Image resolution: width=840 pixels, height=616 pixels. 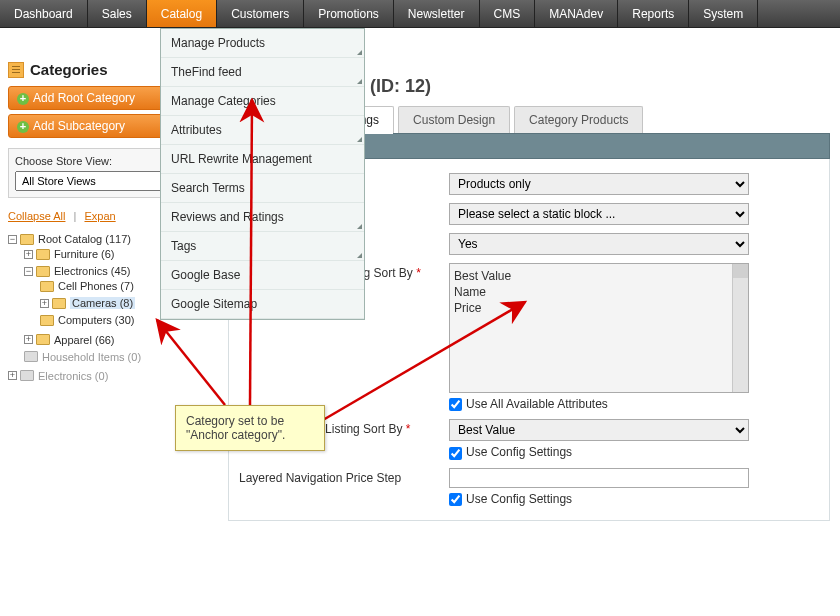 I want to click on tree-node-cameras: Cameras (8), so click(x=102, y=303).